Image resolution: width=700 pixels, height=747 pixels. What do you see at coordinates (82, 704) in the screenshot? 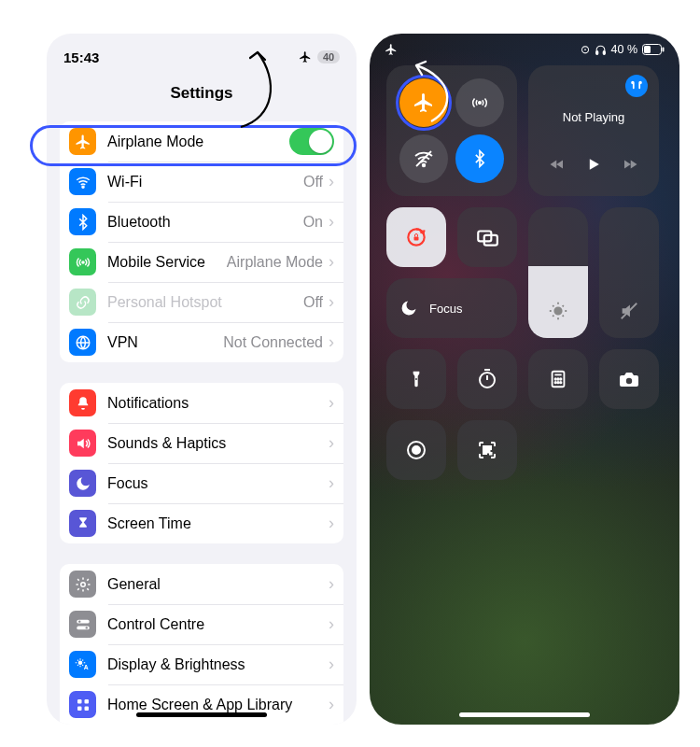
I see `grid-icon` at bounding box center [82, 704].